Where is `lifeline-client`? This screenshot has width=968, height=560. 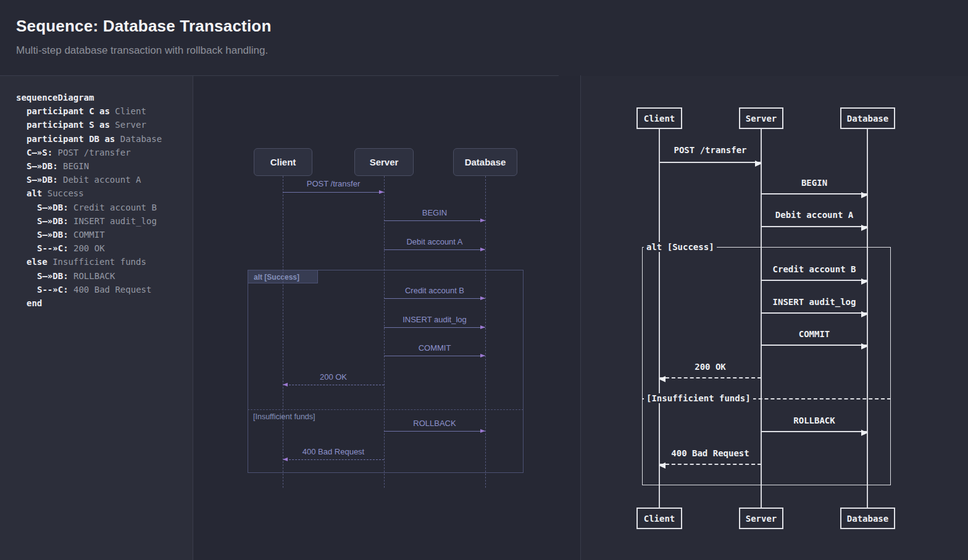
lifeline-client is located at coordinates (283, 332).